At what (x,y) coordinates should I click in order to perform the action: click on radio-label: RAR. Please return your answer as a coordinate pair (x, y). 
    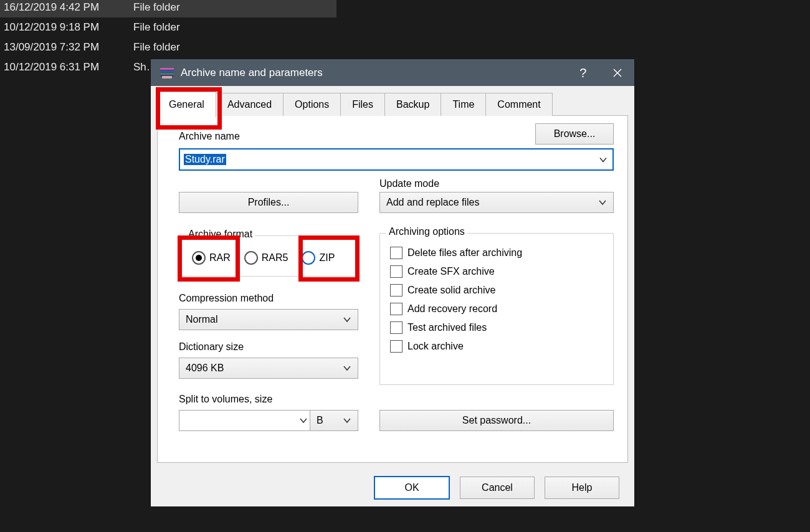
    Looking at the image, I should click on (220, 258).